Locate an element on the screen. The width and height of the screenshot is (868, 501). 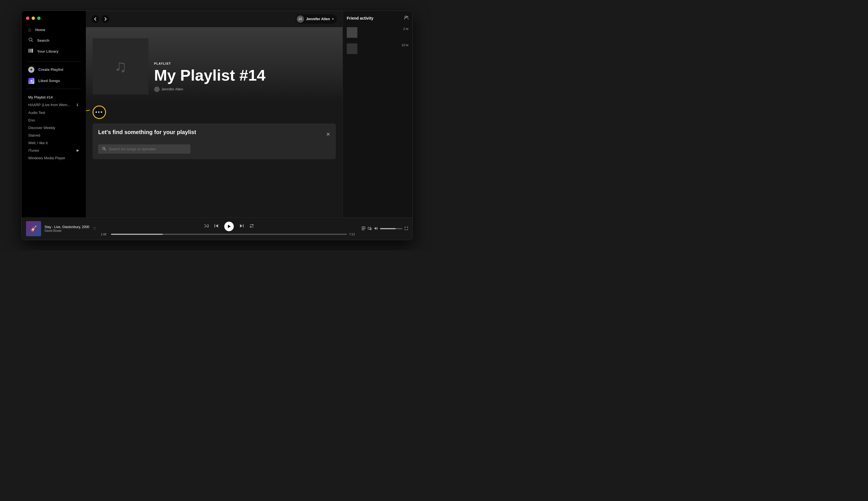
forward-button is located at coordinates (105, 19).